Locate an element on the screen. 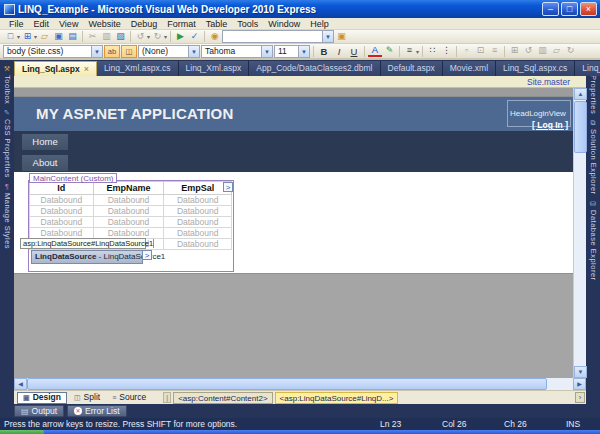  check-page-icon: ✓ is located at coordinates (194, 37).